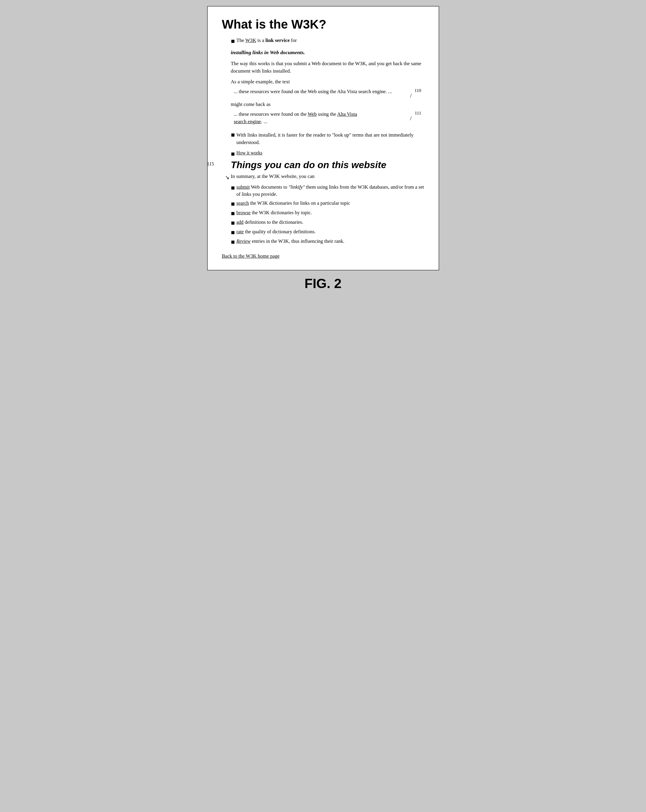  What do you see at coordinates (328, 232) in the screenshot?
I see `list-item-rate: ◼ rate the quality of dictionary definit…` at bounding box center [328, 232].